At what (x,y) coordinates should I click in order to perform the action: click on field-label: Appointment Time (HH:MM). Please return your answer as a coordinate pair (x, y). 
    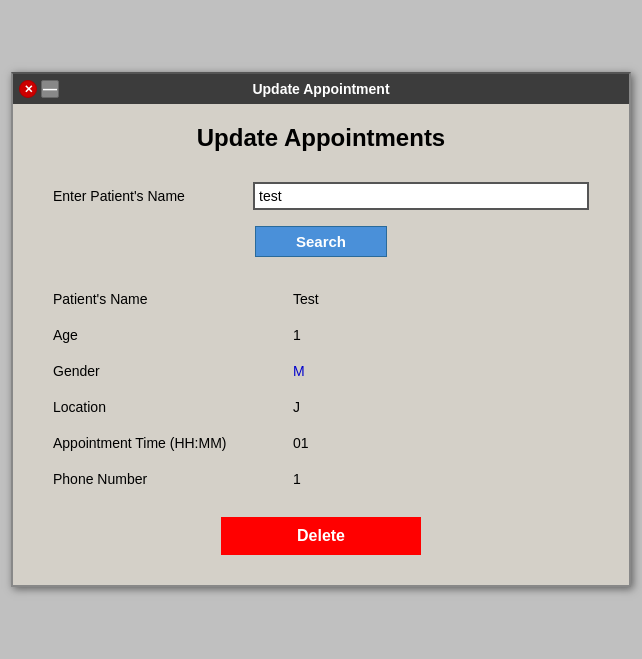
    Looking at the image, I should click on (173, 443).